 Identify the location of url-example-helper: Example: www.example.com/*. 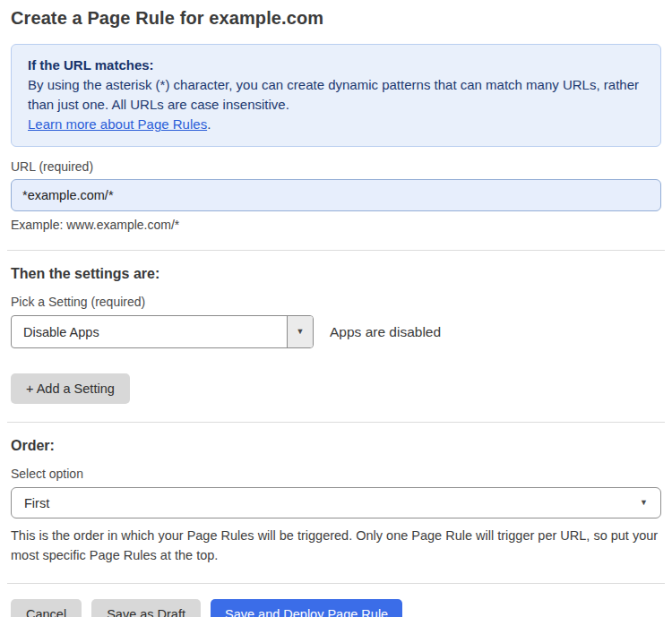
(336, 225).